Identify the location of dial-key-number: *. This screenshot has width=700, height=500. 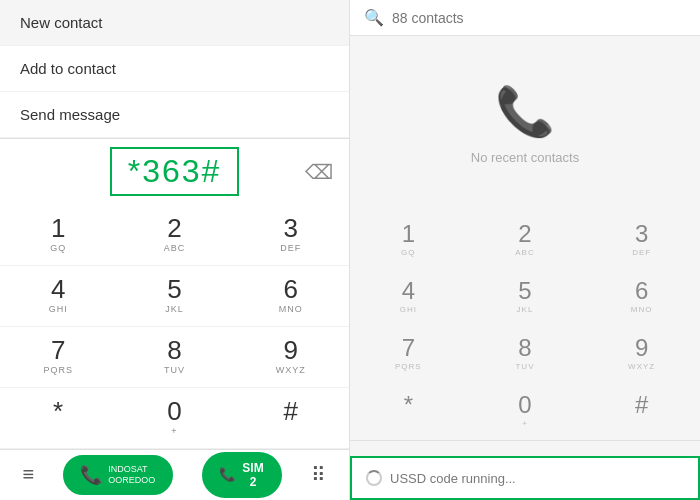
(58, 411).